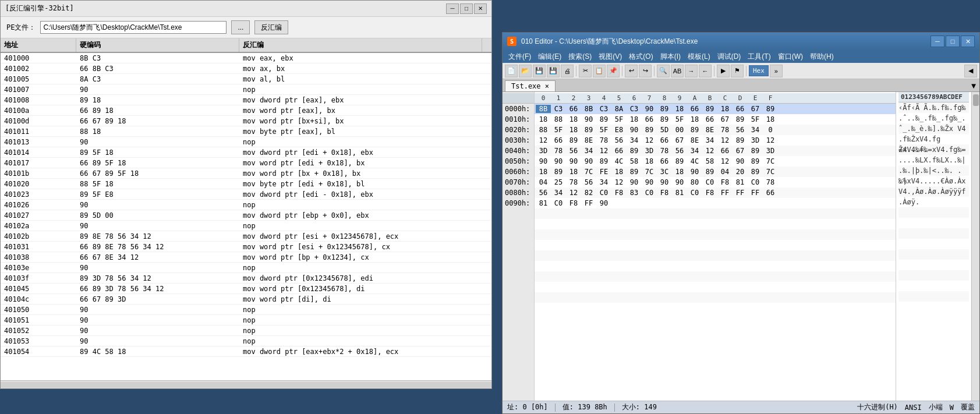 This screenshot has height=414, width=980. Describe the element at coordinates (634, 161) in the screenshot. I see `hex-byte: 58` at that location.